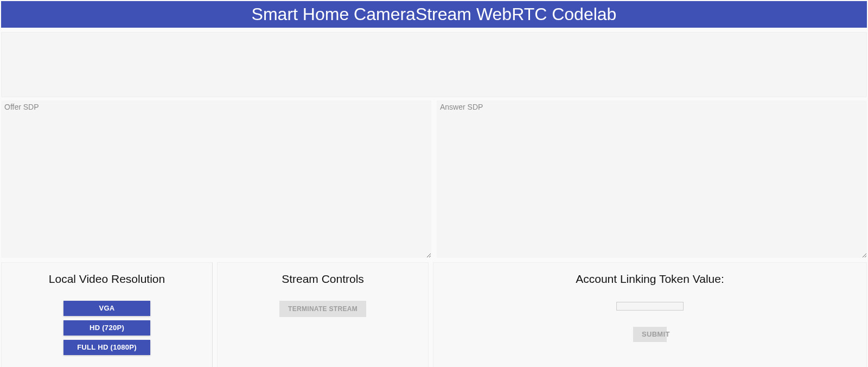 The image size is (868, 367). Describe the element at coordinates (434, 14) in the screenshot. I see `page-header: Smart Home CameraStream WebRTC Codelab` at that location.